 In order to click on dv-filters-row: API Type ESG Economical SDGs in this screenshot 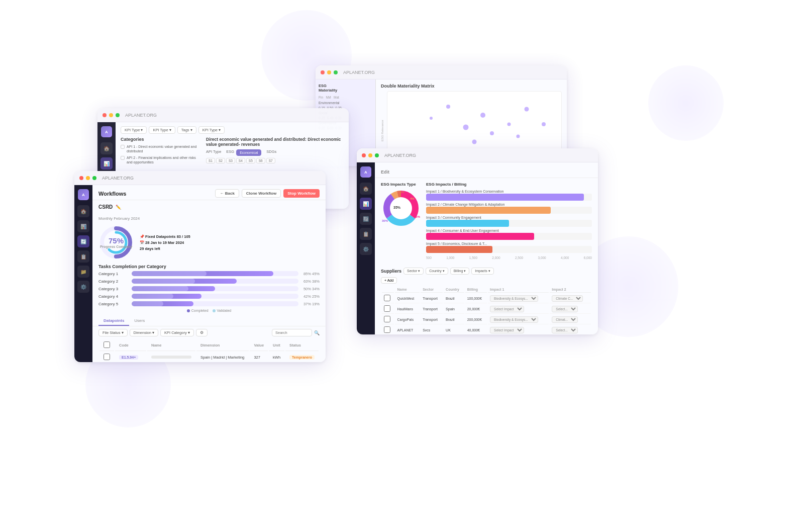, I will do `click(275, 153)`.